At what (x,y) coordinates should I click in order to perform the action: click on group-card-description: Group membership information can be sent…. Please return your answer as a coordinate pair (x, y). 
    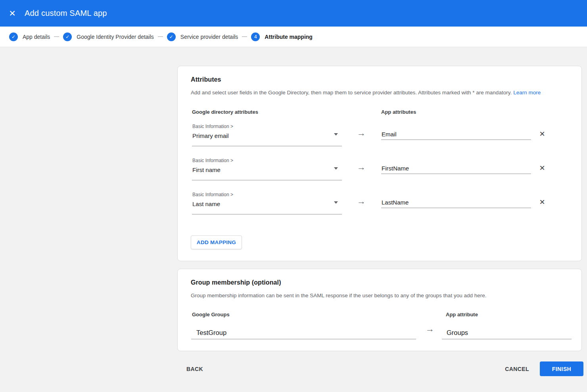
    Looking at the image, I should click on (339, 296).